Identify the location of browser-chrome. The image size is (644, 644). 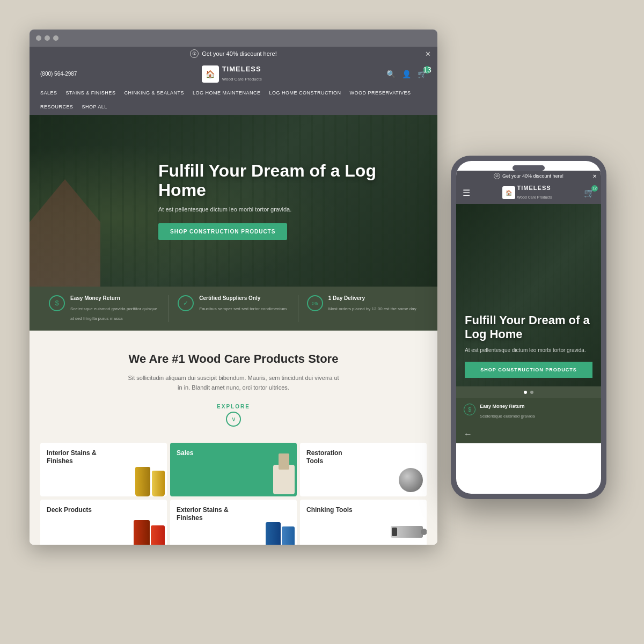
(233, 38).